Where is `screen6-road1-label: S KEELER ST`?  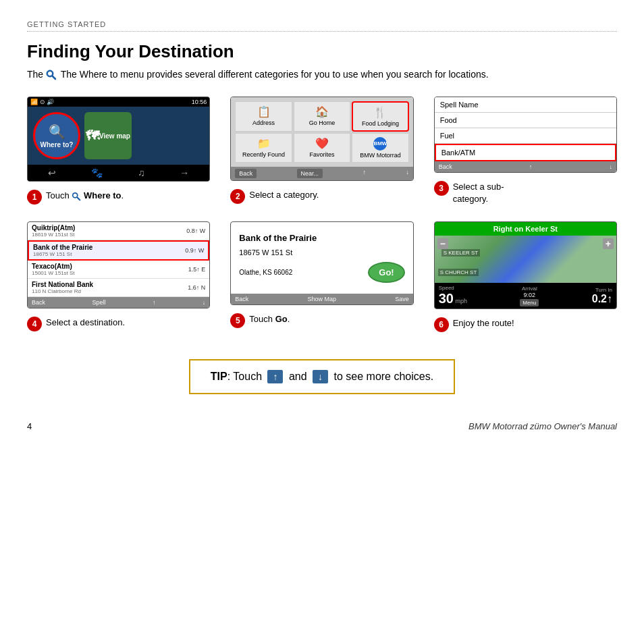
screen6-road1-label: S KEELER ST is located at coordinates (461, 252).